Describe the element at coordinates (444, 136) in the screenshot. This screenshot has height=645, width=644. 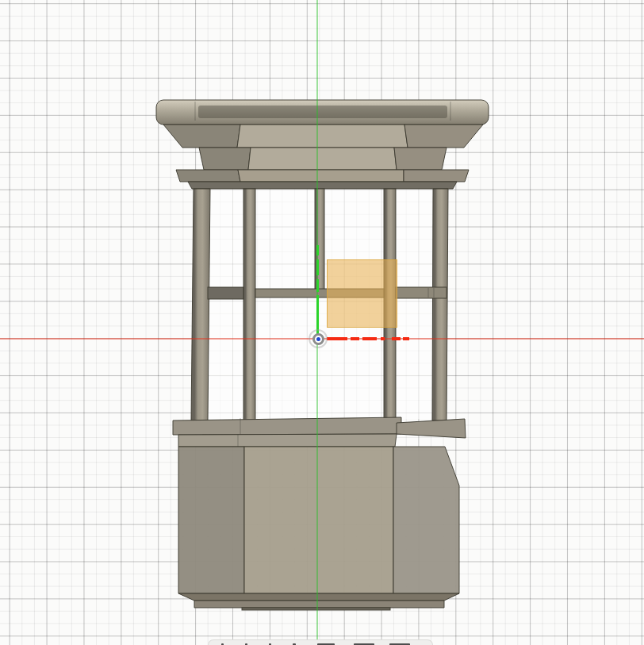
I see `roof-tier2-right-face` at that location.